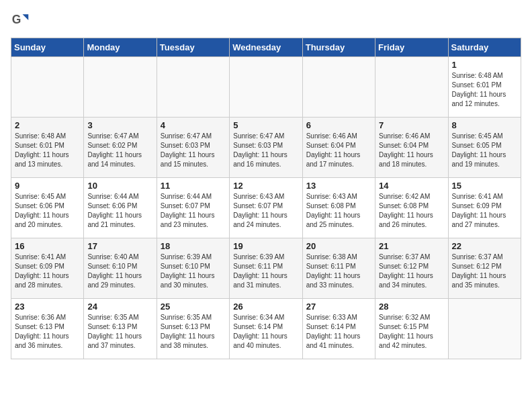  Describe the element at coordinates (339, 208) in the screenshot. I see `calendar-cell: 13Sunrise: 6:43 AM Sunset: 6:08 PM Dayli…` at that location.